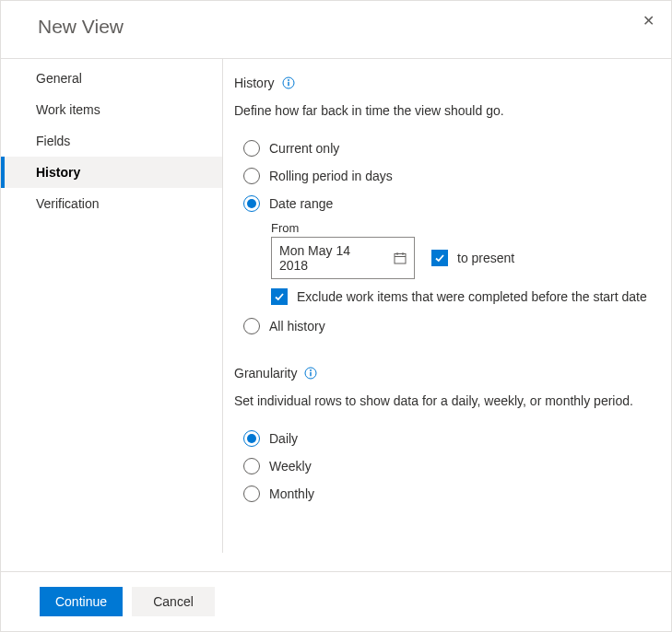 This screenshot has width=672, height=632. What do you see at coordinates (466, 297) in the screenshot?
I see `exclude-checkbox: Exclude work items that were completed b…` at bounding box center [466, 297].